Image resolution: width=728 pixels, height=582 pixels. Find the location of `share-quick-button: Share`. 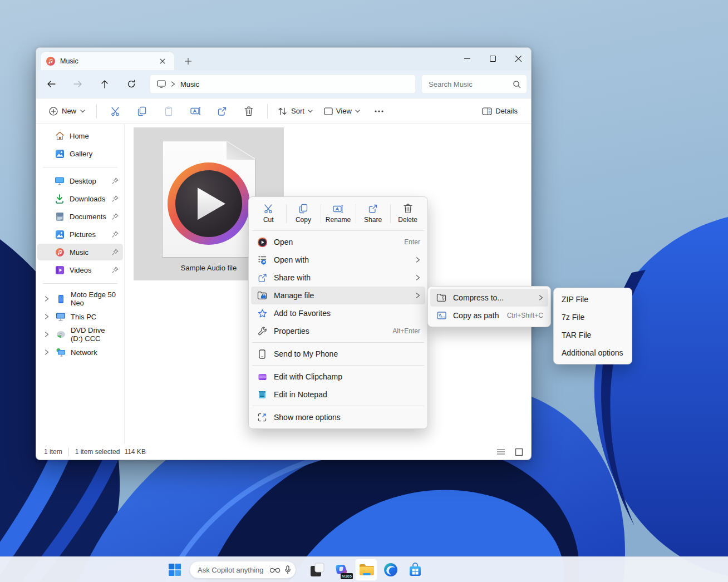

share-quick-button: Share is located at coordinates (373, 214).